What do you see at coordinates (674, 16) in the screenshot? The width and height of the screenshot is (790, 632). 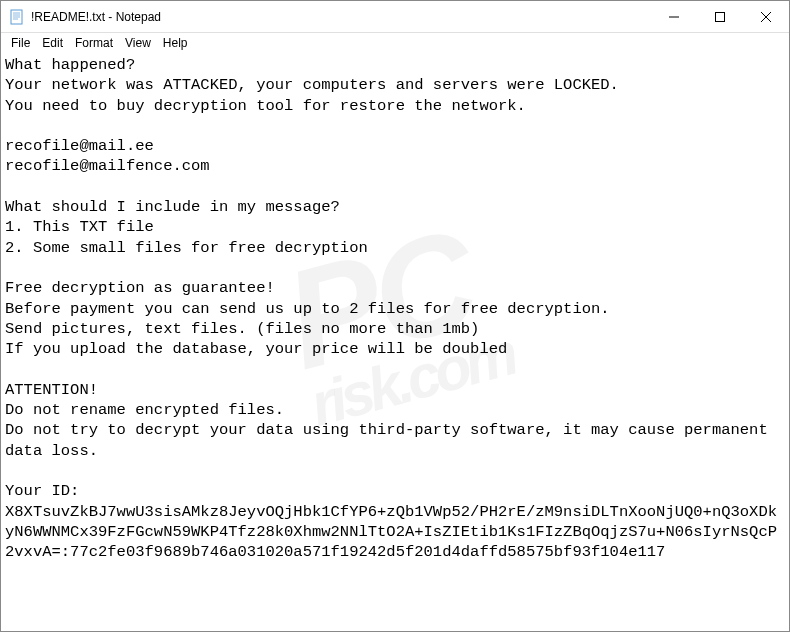 I see `minimize-button` at bounding box center [674, 16].